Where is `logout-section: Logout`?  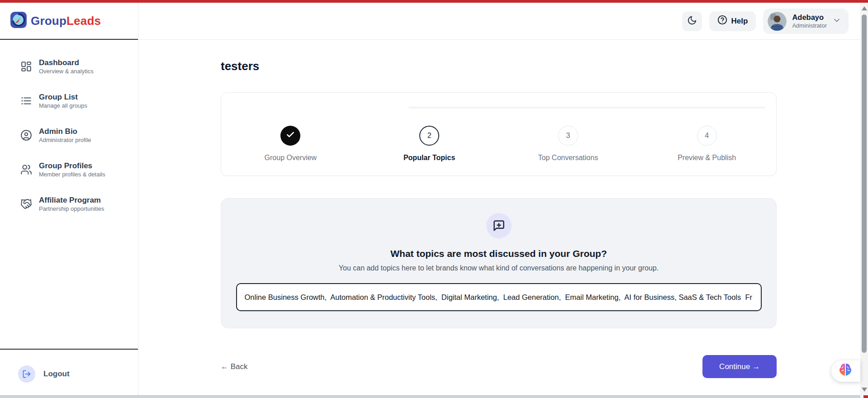
logout-section: Logout is located at coordinates (69, 374).